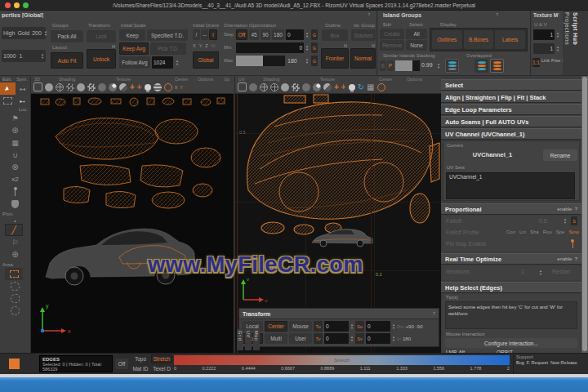 This screenshot has height=392, width=588. Describe the element at coordinates (213, 34) in the screenshot. I see `orient-i-button: I` at that location.